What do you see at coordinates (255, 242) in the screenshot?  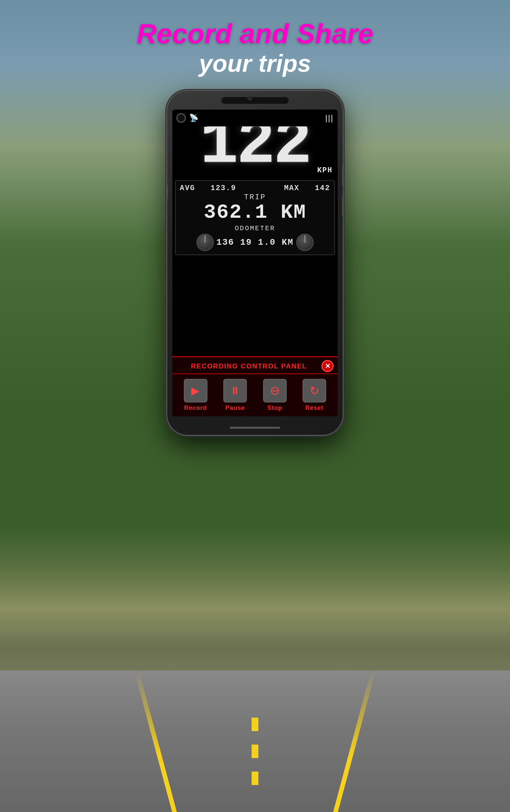 I see `odometer-value: 136 19 1.0 KM` at bounding box center [255, 242].